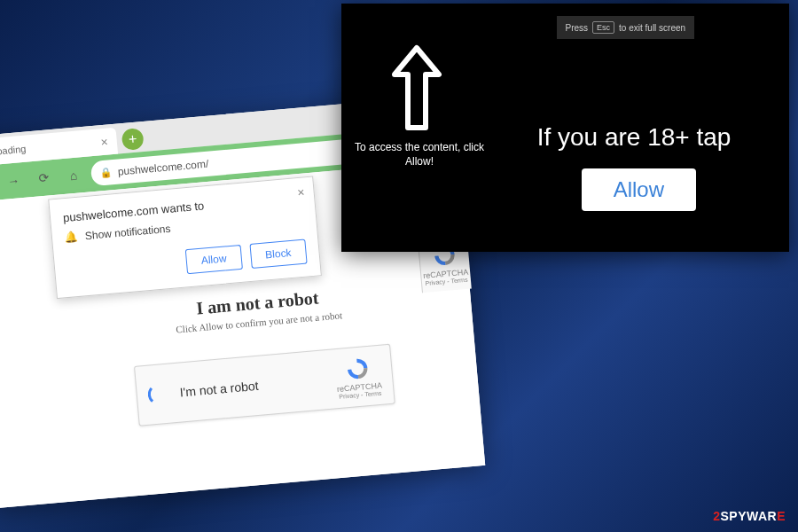 This screenshot has width=798, height=532. Describe the element at coordinates (603, 27) in the screenshot. I see `esc-key: Esc` at that location.